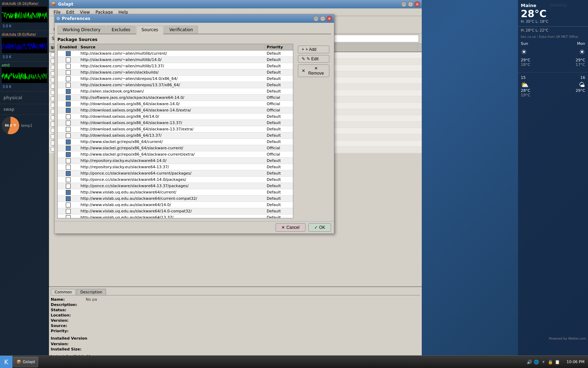 This screenshot has height=368, width=588. I want to click on tray-icon-3: ⚡, so click(544, 362).